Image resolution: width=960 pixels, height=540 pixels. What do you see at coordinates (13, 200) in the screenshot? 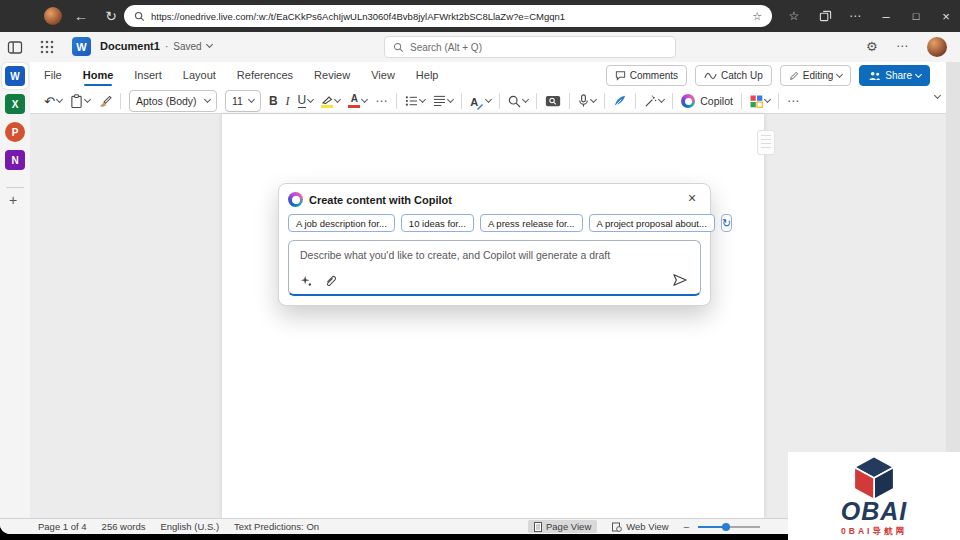
I see `add-app-button: +` at bounding box center [13, 200].